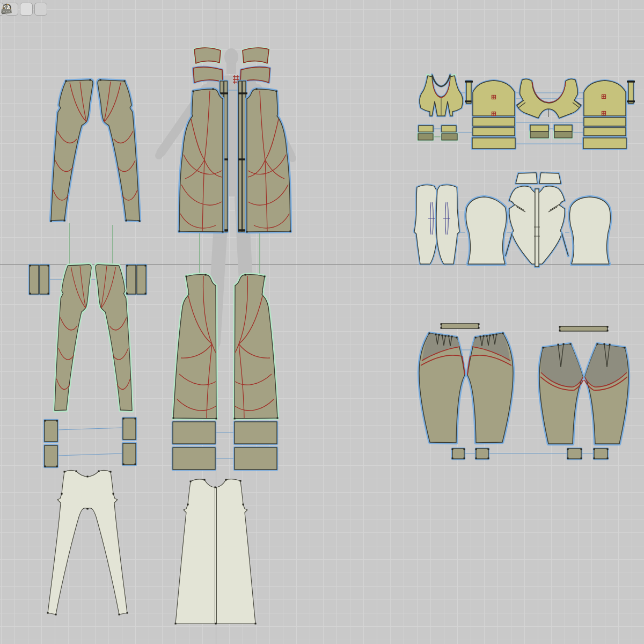 This screenshot has height=644, width=644. What do you see at coordinates (225, 372) in the screenshot?
I see `pattern-coat-panels-mid-center` at bounding box center [225, 372].